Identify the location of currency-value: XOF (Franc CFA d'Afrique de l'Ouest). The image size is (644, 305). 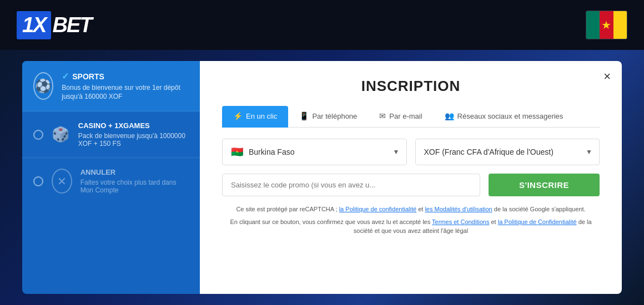
(489, 152).